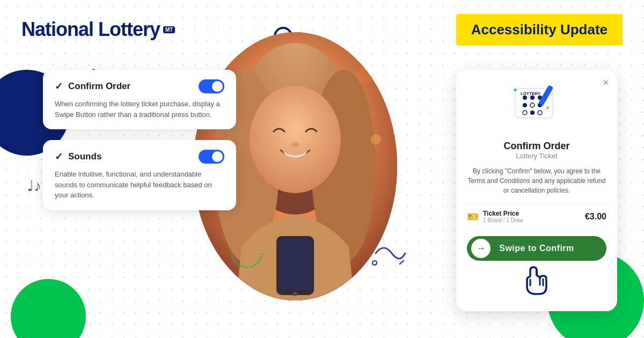 The height and width of the screenshot is (338, 644). What do you see at coordinates (92, 86) in the screenshot?
I see `card1-header-left: ✓ Confirm Order` at bounding box center [92, 86].